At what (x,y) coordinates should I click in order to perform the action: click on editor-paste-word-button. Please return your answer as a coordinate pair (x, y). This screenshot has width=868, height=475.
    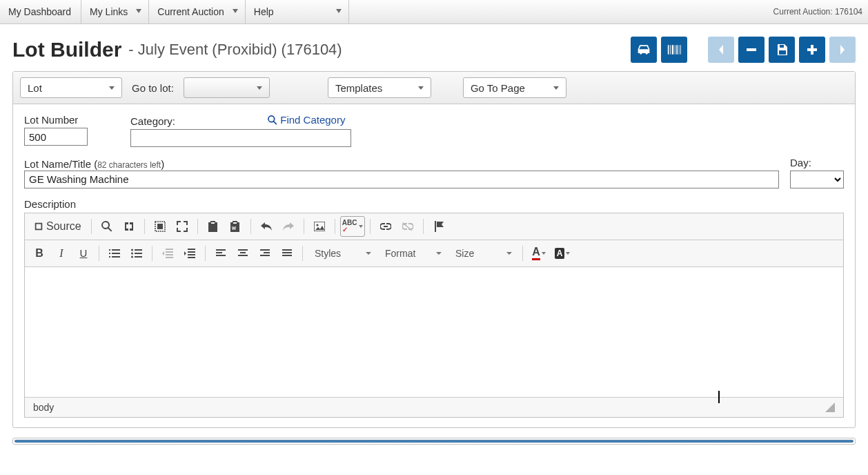
    Looking at the image, I should click on (235, 226).